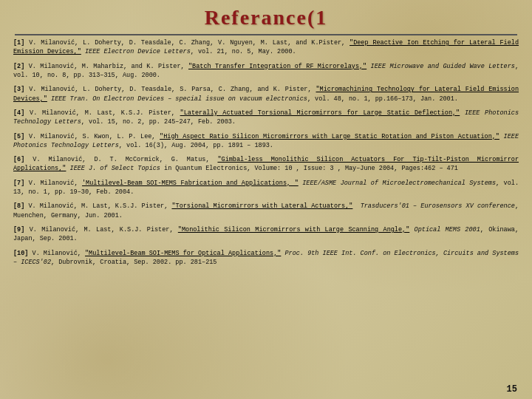 Image resolution: width=532 pixels, height=399 pixels. What do you see at coordinates (266, 164) in the screenshot?
I see `list-item: [6] V. Milanović, D. T. McCormick, G. Ma…` at bounding box center [266, 164].